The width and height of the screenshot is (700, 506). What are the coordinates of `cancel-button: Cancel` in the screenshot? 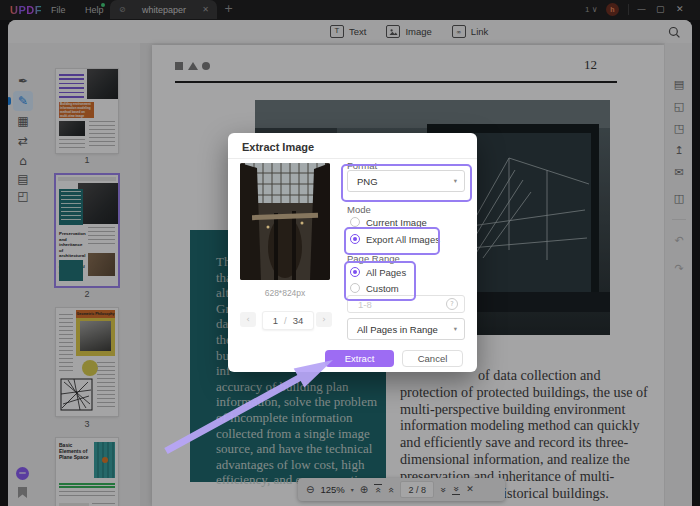 It's located at (432, 358).